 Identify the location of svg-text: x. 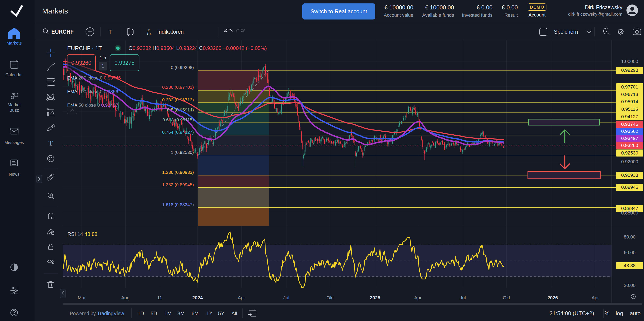
(151, 34).